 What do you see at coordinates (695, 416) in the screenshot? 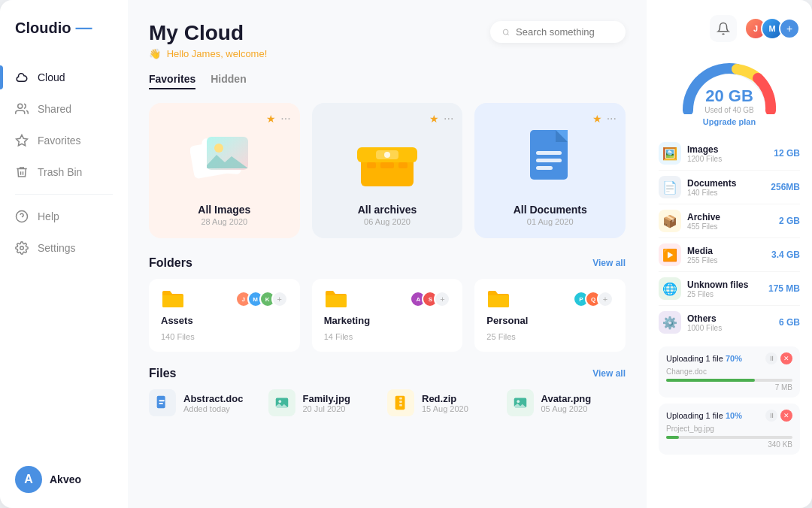
I see `upload-label-text-2: Uploading 1 file` at bounding box center [695, 416].